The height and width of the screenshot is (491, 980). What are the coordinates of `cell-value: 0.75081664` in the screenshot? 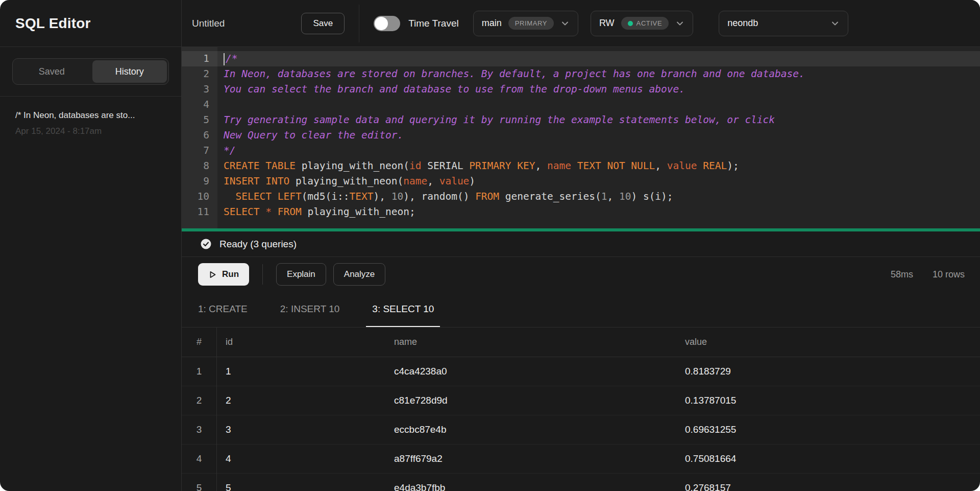 It's located at (828, 459).